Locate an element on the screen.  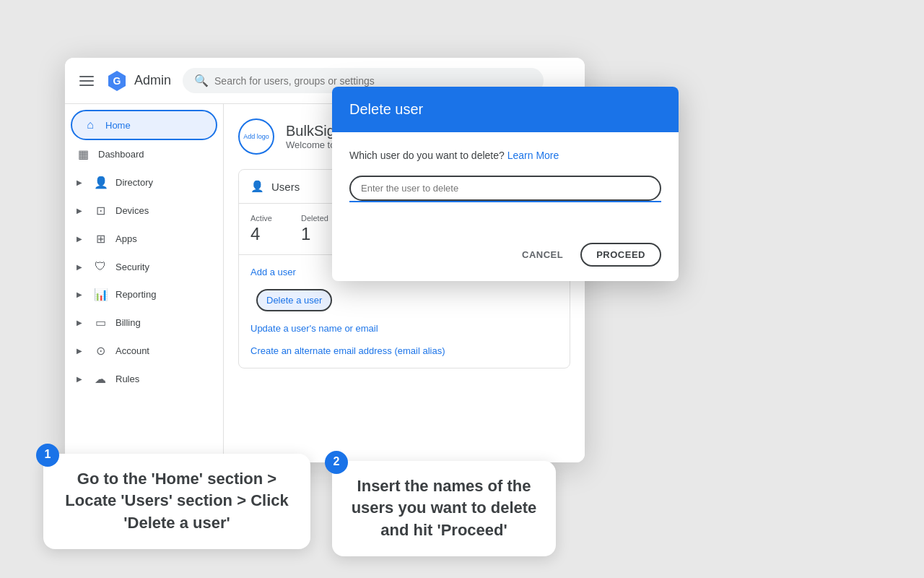
user-input-display is located at coordinates (505, 188).